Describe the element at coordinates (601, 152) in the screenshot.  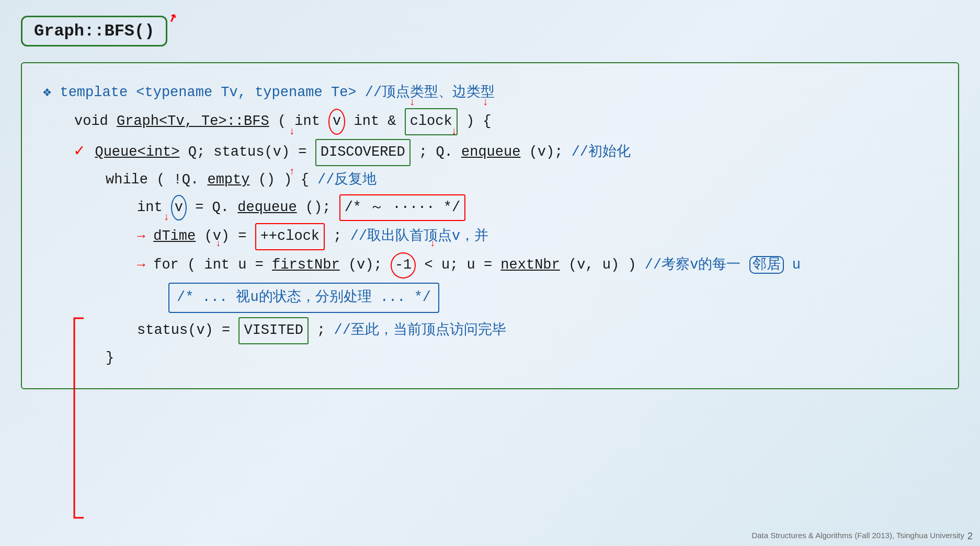
I see `comment-init: //初始化` at that location.